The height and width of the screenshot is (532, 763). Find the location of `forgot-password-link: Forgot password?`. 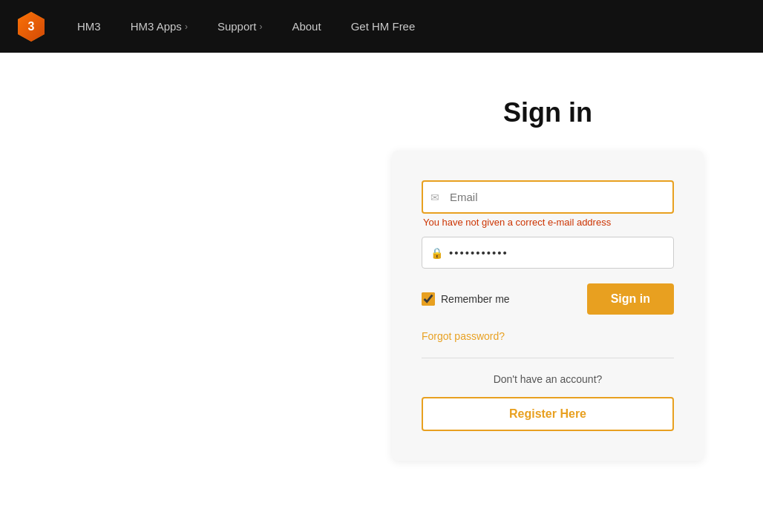

forgot-password-link: Forgot password? is located at coordinates (463, 336).